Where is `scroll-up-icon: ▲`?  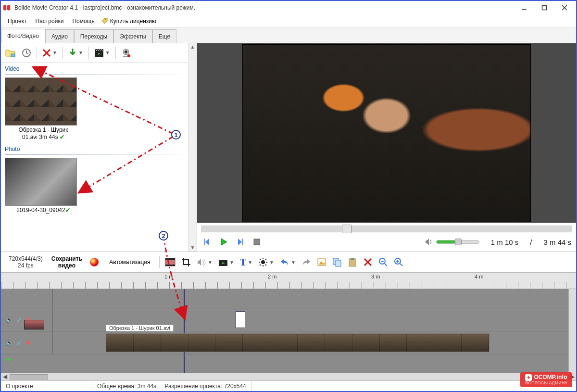 scroll-up-icon: ▲ is located at coordinates (192, 47).